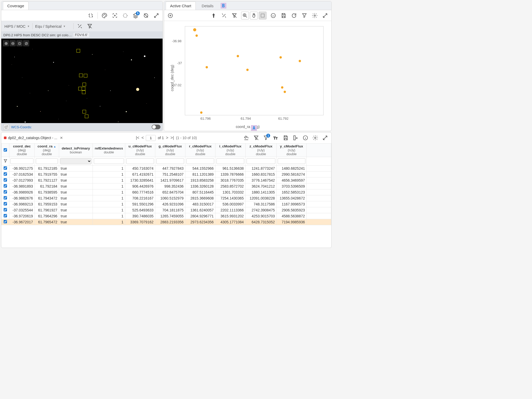 This screenshot has width=532, height=399. I want to click on table-row: -37.032554461.7961927true1525.6493633704…, so click(166, 210).